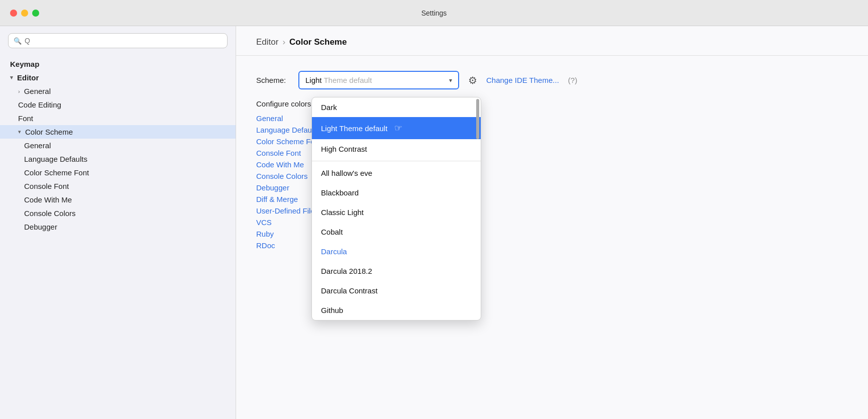  What do you see at coordinates (26, 119) in the screenshot?
I see `font-label: Font` at bounding box center [26, 119].